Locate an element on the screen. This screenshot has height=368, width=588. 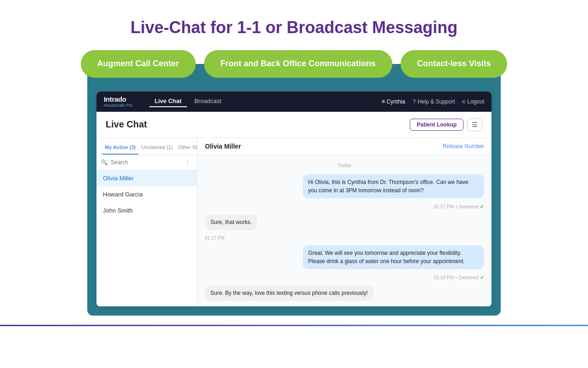
search-input is located at coordinates (145, 162).